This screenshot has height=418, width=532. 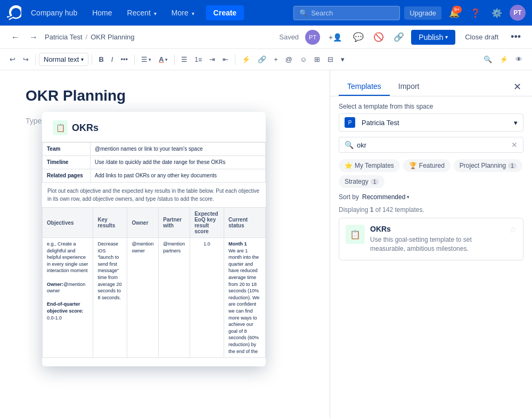 What do you see at coordinates (154, 163) in the screenshot?
I see `table-row: Timeline Use /date to quickly add the da…` at bounding box center [154, 163].